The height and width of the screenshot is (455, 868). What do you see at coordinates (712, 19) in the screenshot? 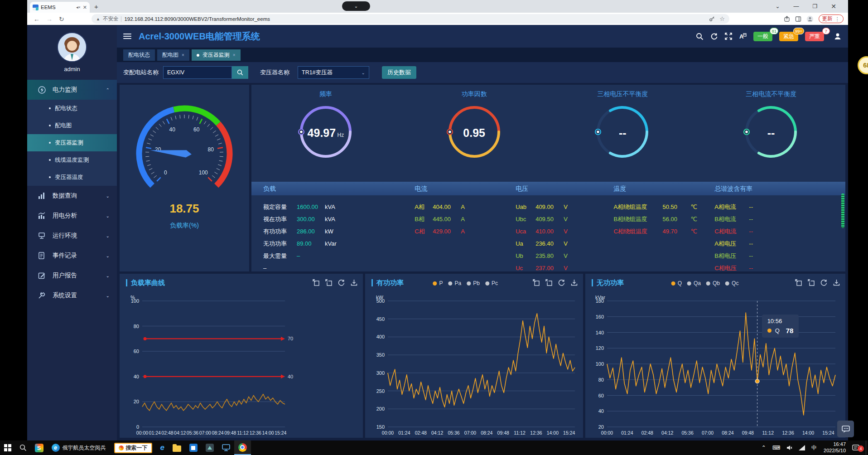
I see `key-icon` at bounding box center [712, 19].